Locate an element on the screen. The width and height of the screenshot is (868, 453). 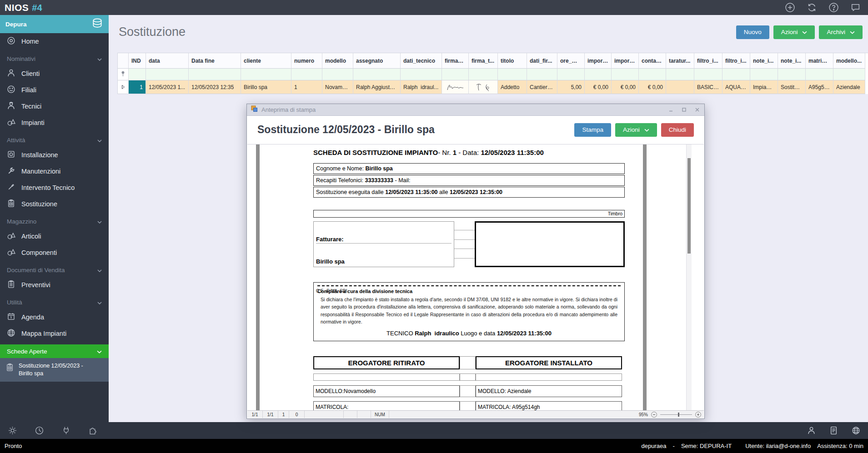
cell-data: 12/05/2023 1... is located at coordinates (167, 87).